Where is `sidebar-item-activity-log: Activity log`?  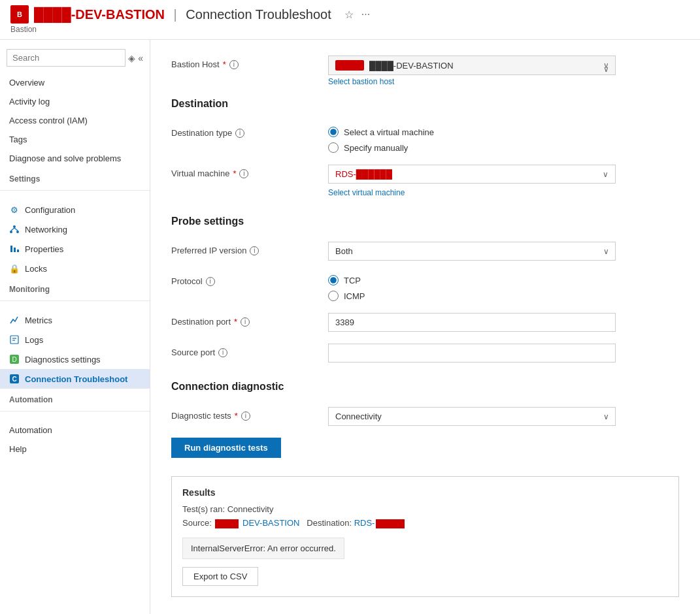
sidebar-item-activity-log: Activity log is located at coordinates (75, 102).